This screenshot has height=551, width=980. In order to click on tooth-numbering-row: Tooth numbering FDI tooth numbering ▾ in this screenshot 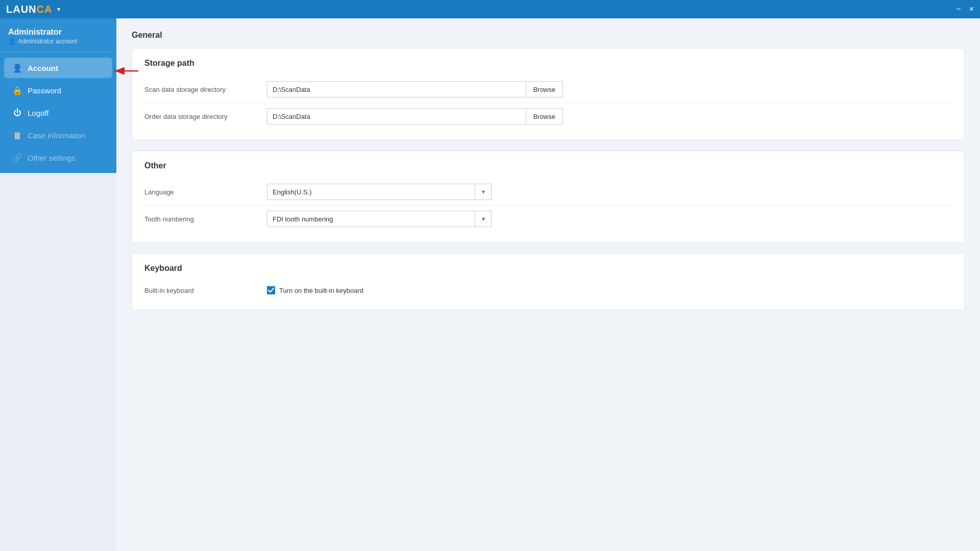, I will do `click(548, 219)`.